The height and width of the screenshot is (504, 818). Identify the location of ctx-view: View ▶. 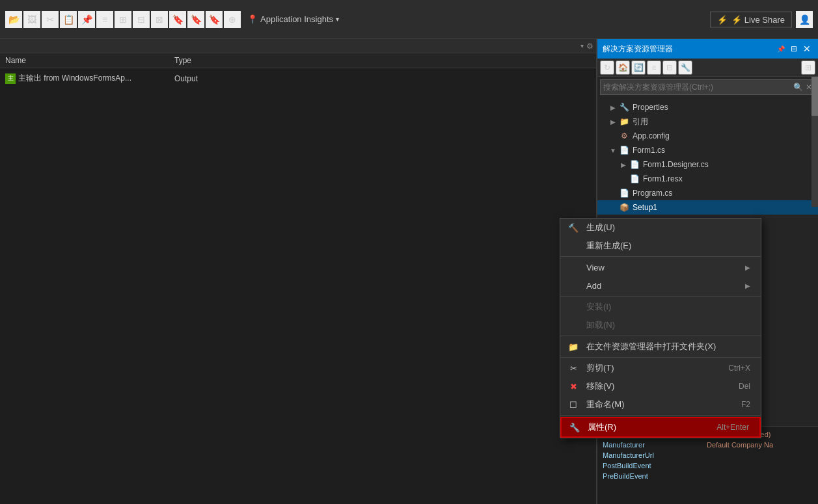
(661, 267).